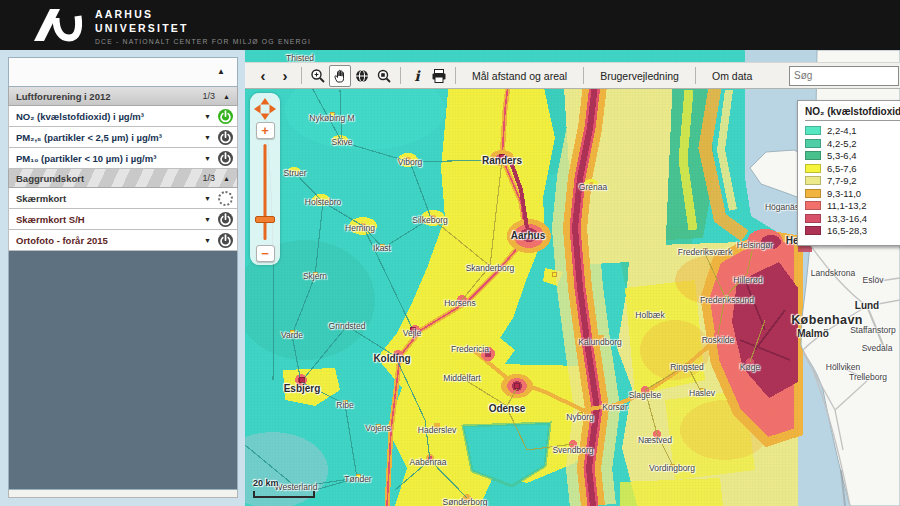 The width and height of the screenshot is (900, 506). Describe the element at coordinates (286, 76) in the screenshot. I see `forward-icon: ›` at that location.